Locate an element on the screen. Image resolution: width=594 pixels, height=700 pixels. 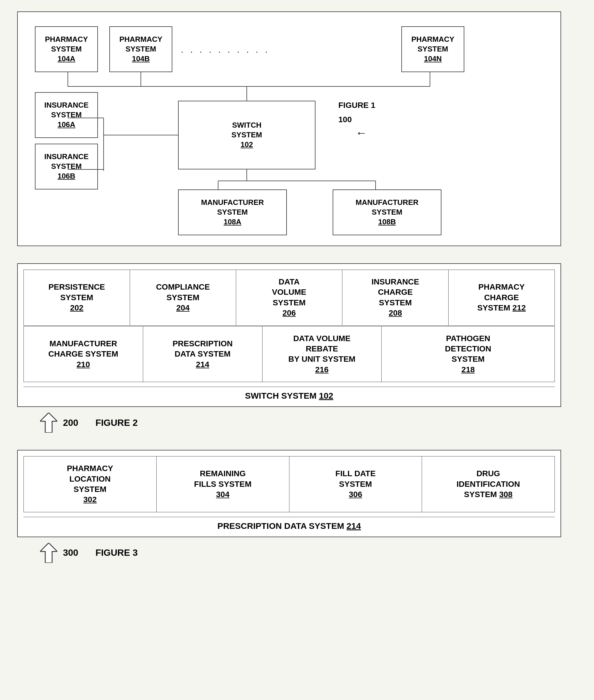
figure3-footer: PRESCRIPTION DATA SYSTEM 214 is located at coordinates (289, 524).